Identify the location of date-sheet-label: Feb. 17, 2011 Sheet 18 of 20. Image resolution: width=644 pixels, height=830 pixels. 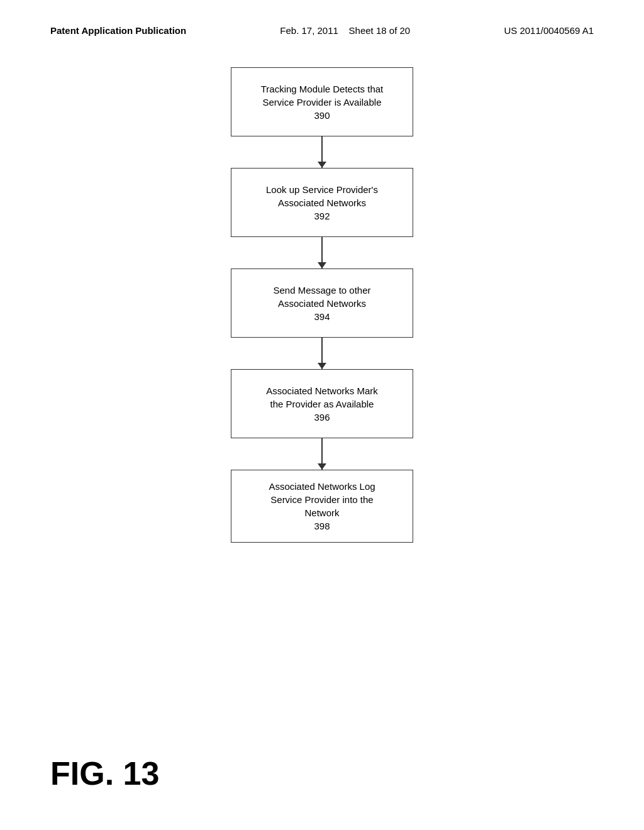
(345, 30).